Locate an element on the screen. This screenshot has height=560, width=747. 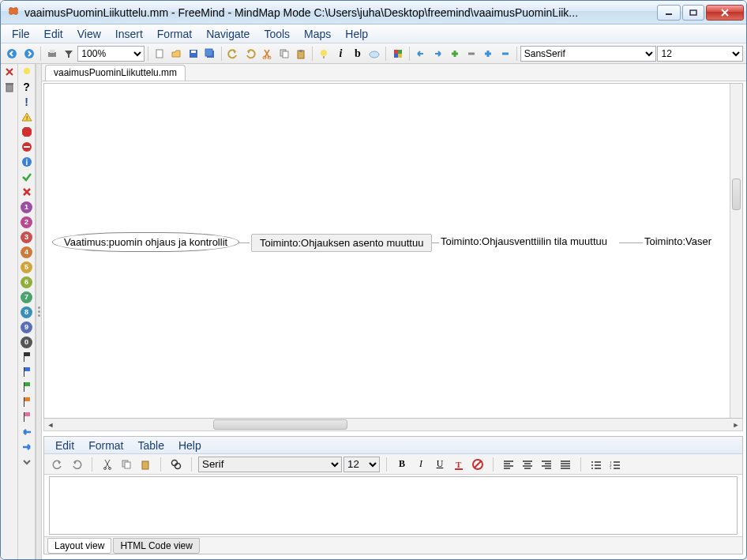
warning-icon: ! is located at coordinates (27, 117).